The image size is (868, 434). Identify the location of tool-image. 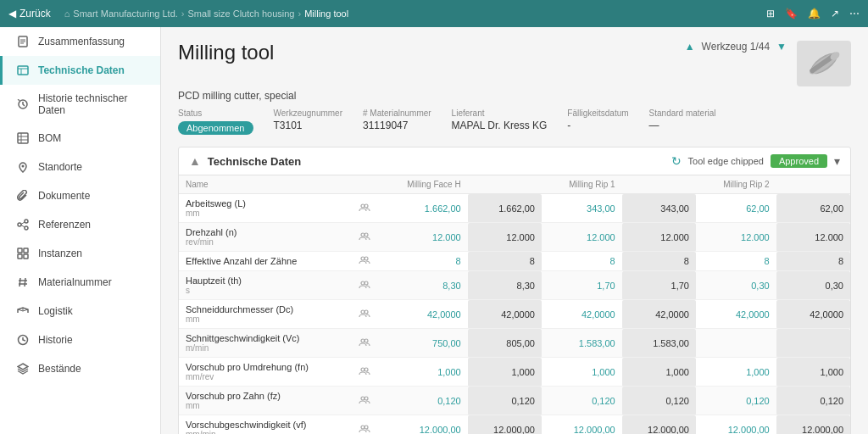
(824, 64).